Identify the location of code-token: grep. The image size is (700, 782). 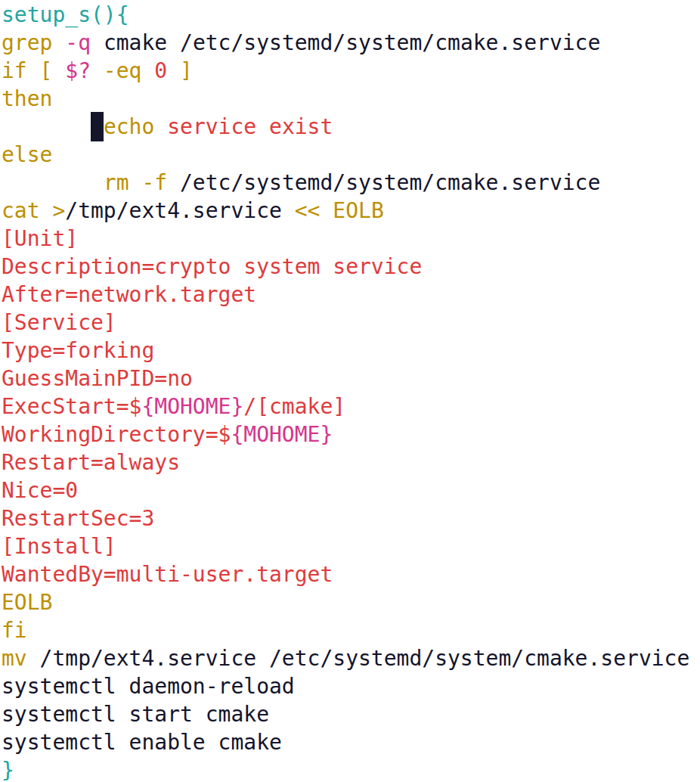
(33, 42).